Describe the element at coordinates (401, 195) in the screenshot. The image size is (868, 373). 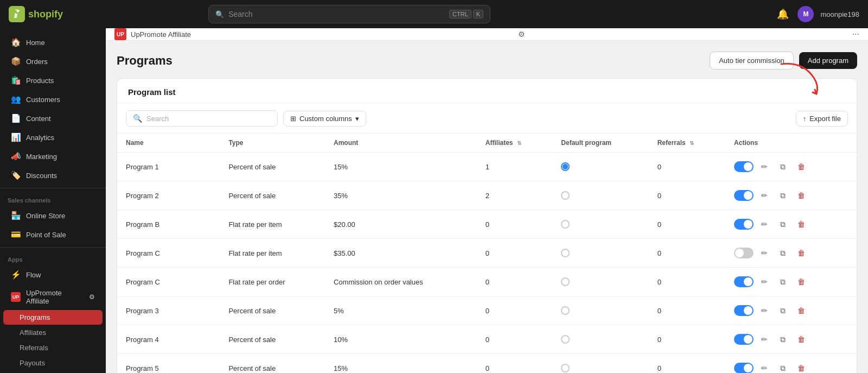
I see `cell-amount: 35%` at that location.